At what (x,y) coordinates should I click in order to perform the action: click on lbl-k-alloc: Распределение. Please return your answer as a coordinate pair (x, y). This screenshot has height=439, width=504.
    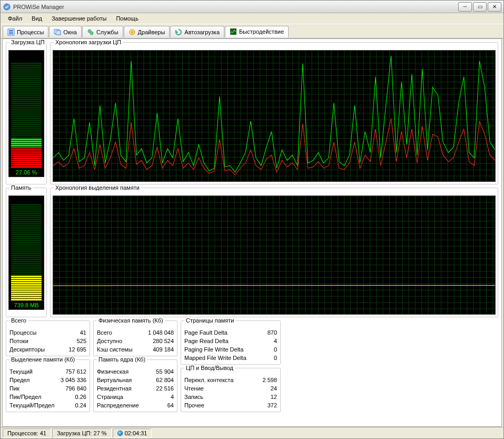
    Looking at the image, I should click on (118, 405).